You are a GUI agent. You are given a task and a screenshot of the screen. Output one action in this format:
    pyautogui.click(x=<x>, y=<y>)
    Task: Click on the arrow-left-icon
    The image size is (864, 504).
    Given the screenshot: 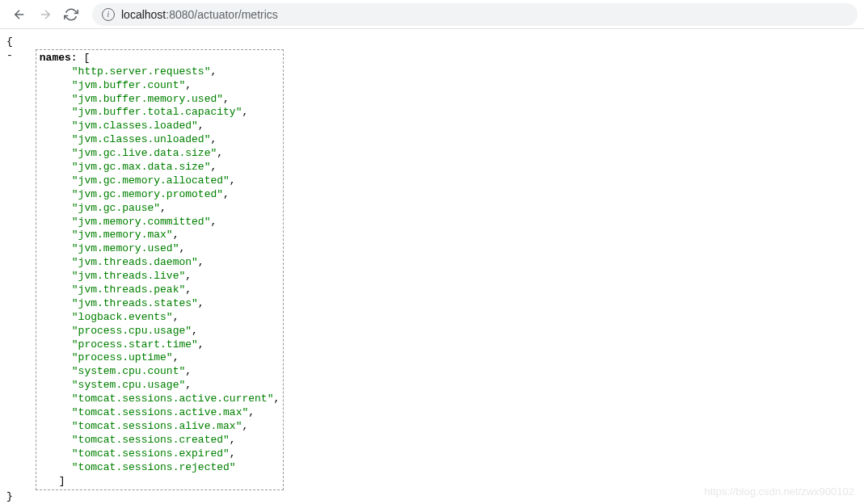 What is the action you would take?
    pyautogui.click(x=19, y=15)
    